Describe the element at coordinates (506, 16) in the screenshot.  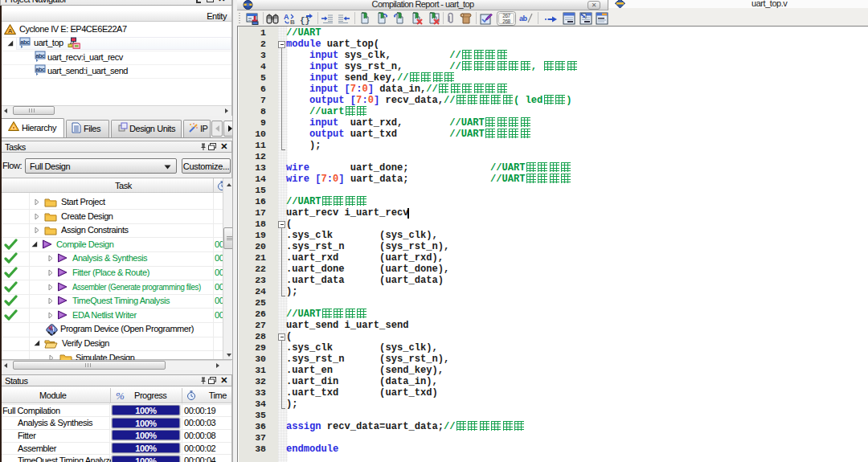
I see `svg-text: 267` at that location.